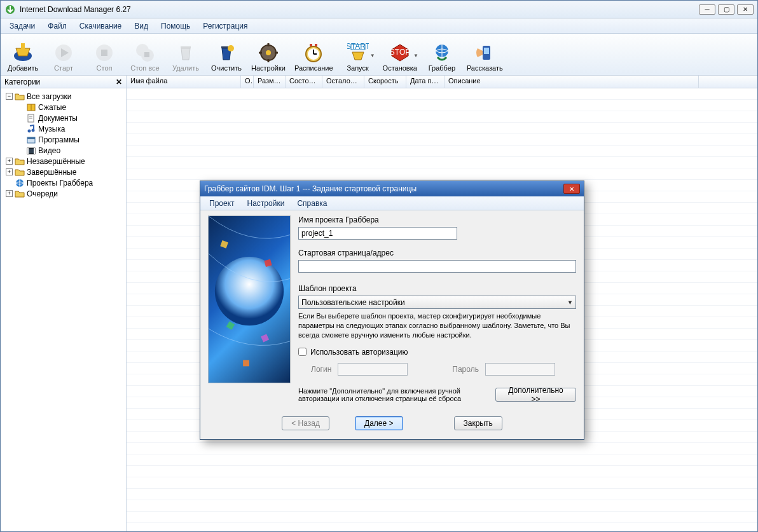  I want to click on tree-node-all-downloads: −Все загрузки, so click(64, 97).